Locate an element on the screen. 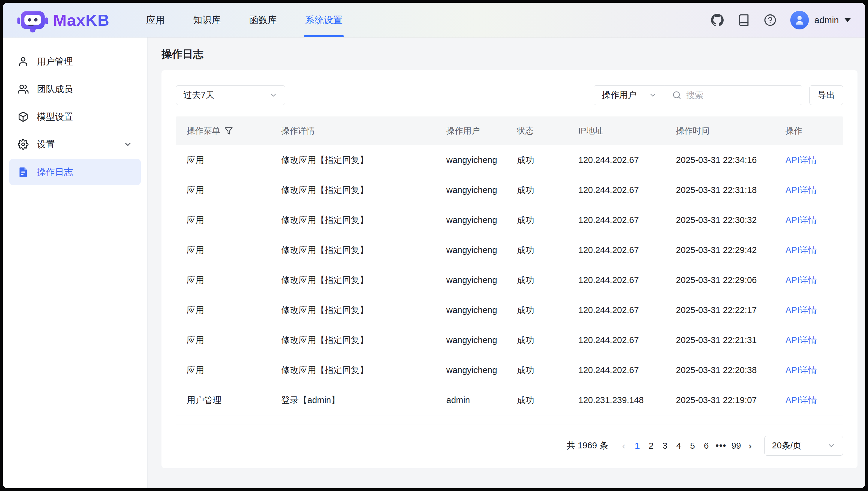 The width and height of the screenshot is (868, 491). column-header-label: 状态 is located at coordinates (525, 131).